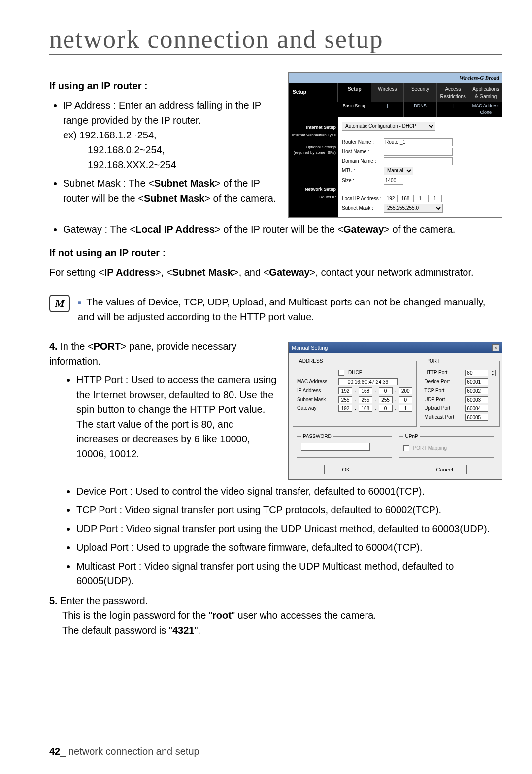  Describe the element at coordinates (386, 391) in the screenshot. I see `ip-2: 0` at that location.